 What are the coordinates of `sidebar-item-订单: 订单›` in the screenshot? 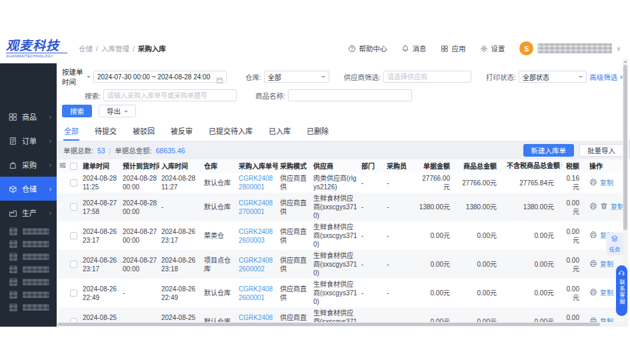 It's located at (28, 141).